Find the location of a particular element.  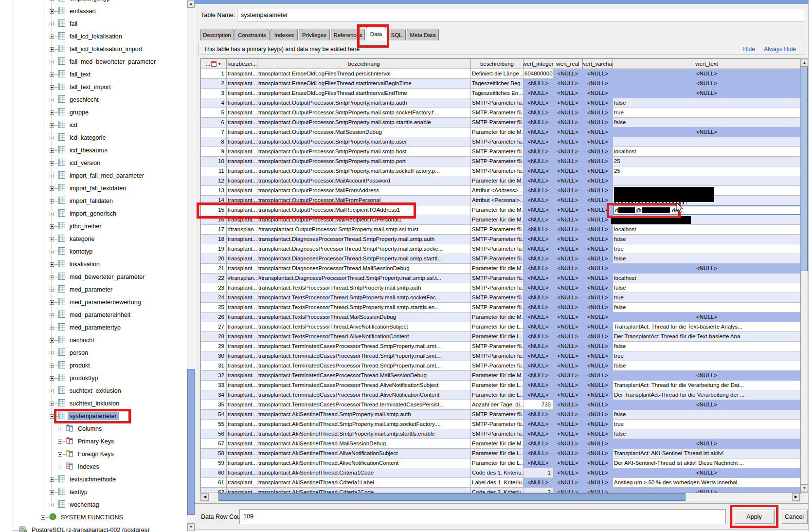

grid-row-54: 54transplant...transplantact.AkiSentinel… is located at coordinates (501, 415).